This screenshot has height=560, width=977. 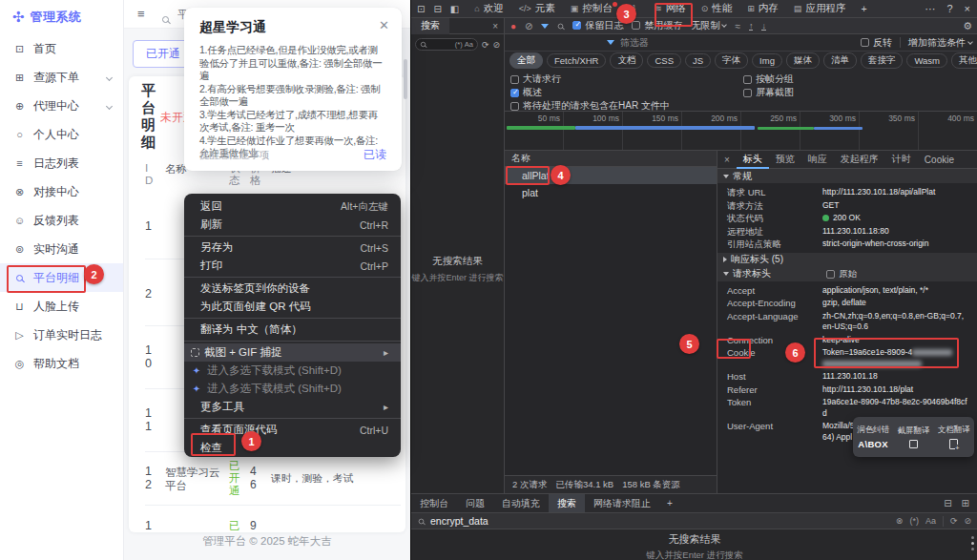 I want to click on tab-initiator: 发起程序, so click(x=860, y=160).